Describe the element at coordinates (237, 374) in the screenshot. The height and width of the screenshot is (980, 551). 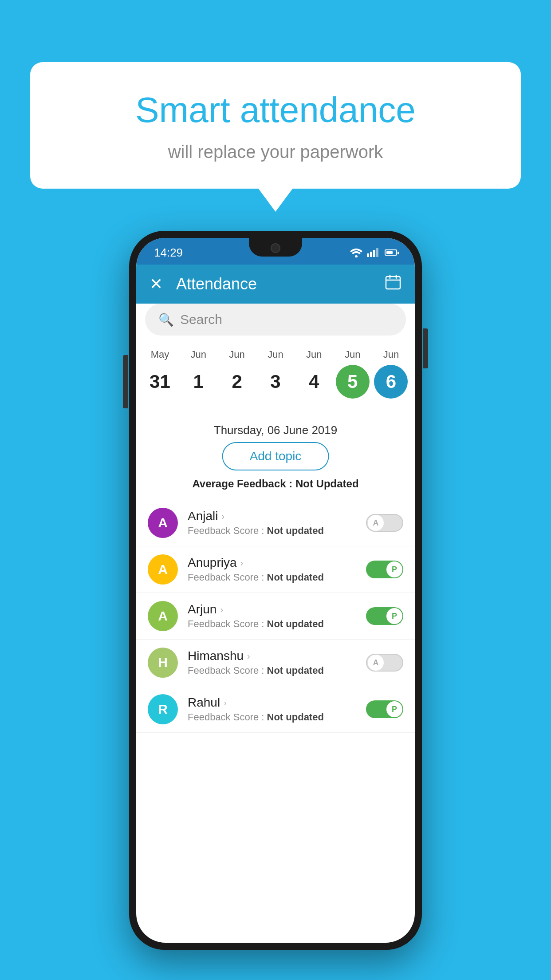
I see `calendar-day-2: Jun2` at that location.